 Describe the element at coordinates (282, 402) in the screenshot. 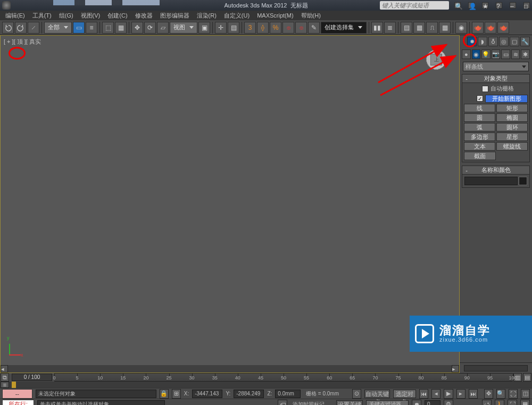

I see `time-tag-icon: 🏷` at that location.